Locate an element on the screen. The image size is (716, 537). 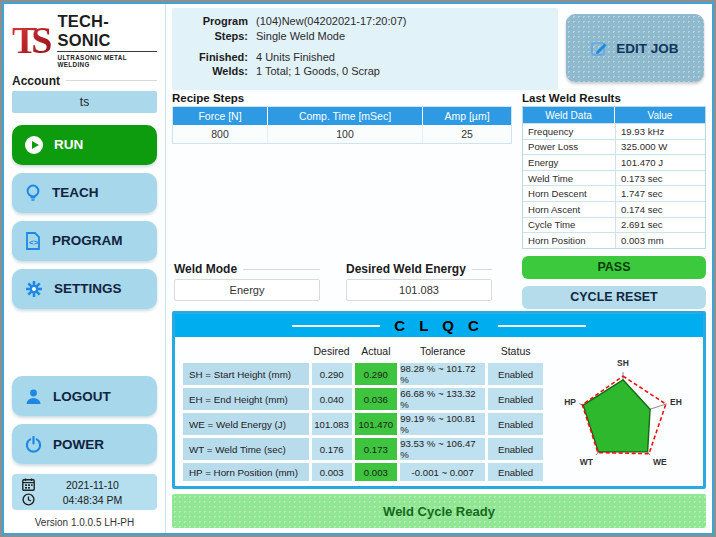
finished-label: Finished: is located at coordinates (212, 57).